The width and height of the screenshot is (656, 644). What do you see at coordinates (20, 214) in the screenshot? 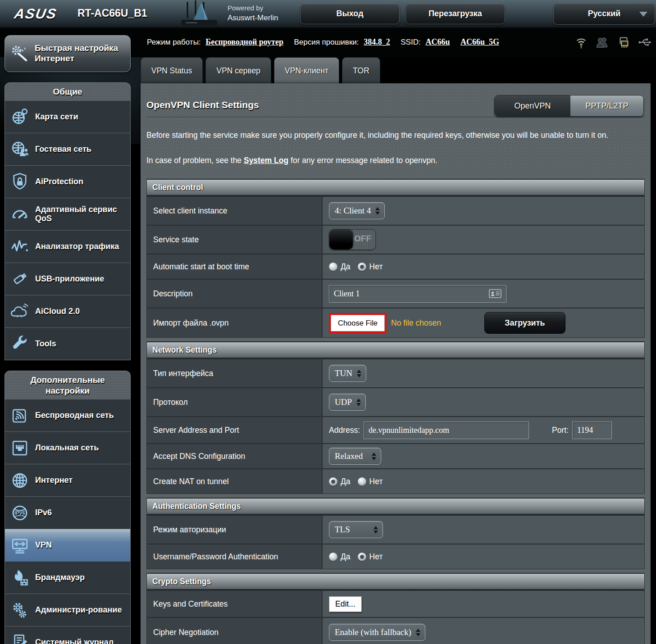
I see `qos-icon` at bounding box center [20, 214].